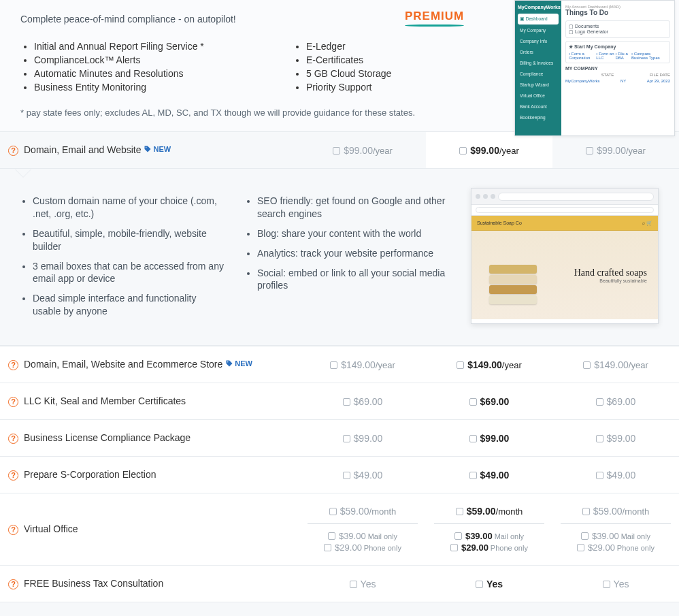 This screenshot has height=616, width=679. What do you see at coordinates (90, 474) in the screenshot?
I see `addon-name: Prepare S-Corporation Election` at bounding box center [90, 474].